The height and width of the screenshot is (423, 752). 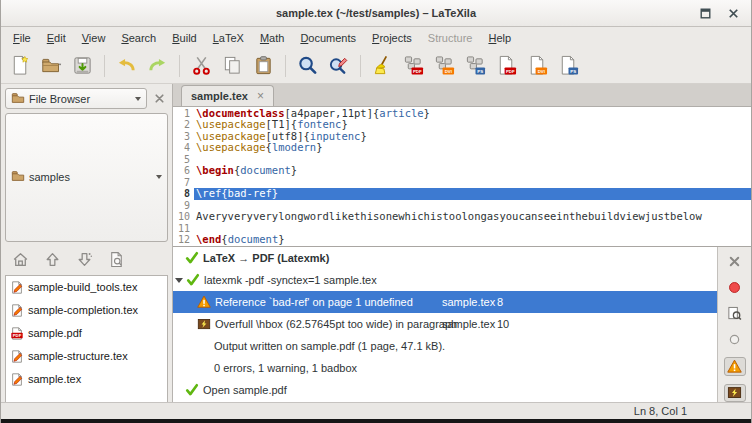 I want to click on build-badbox-row: Overfull \hbox (62.57645pt too wide) in …, so click(x=445, y=324).